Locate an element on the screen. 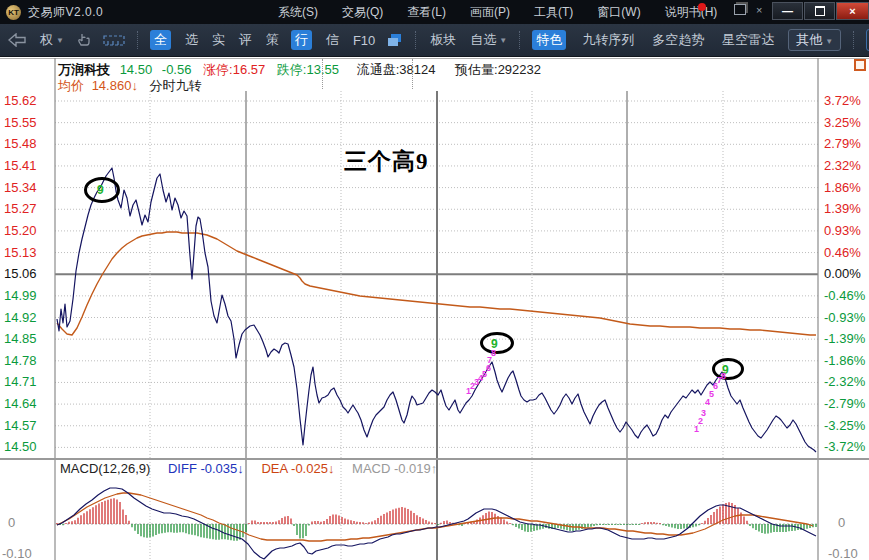  review-button: 评 is located at coordinates (246, 40).